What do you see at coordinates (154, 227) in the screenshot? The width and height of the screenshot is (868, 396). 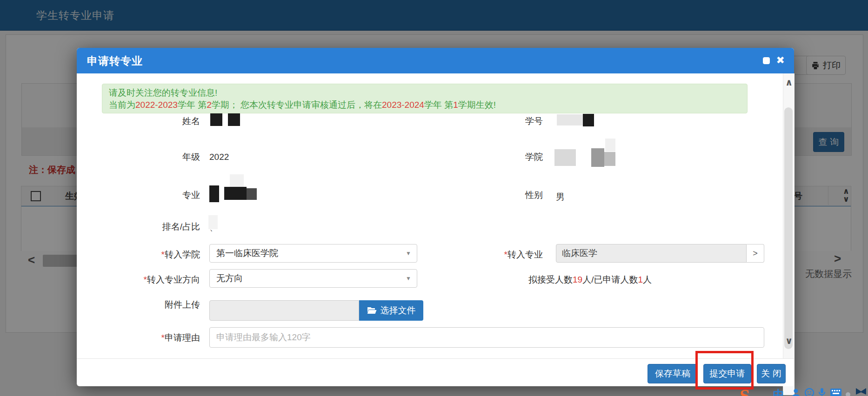 I see `rank-label: 排名/占比` at bounding box center [154, 227].